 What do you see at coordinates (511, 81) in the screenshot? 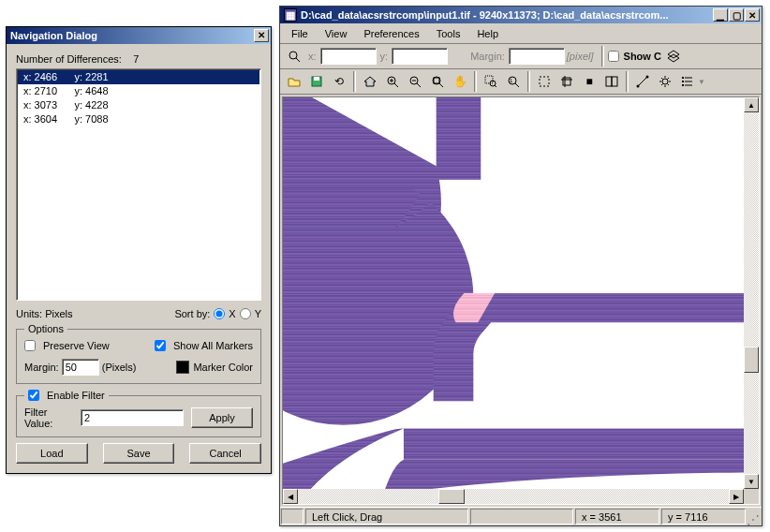
I see `svg-text: 1` at bounding box center [511, 81].